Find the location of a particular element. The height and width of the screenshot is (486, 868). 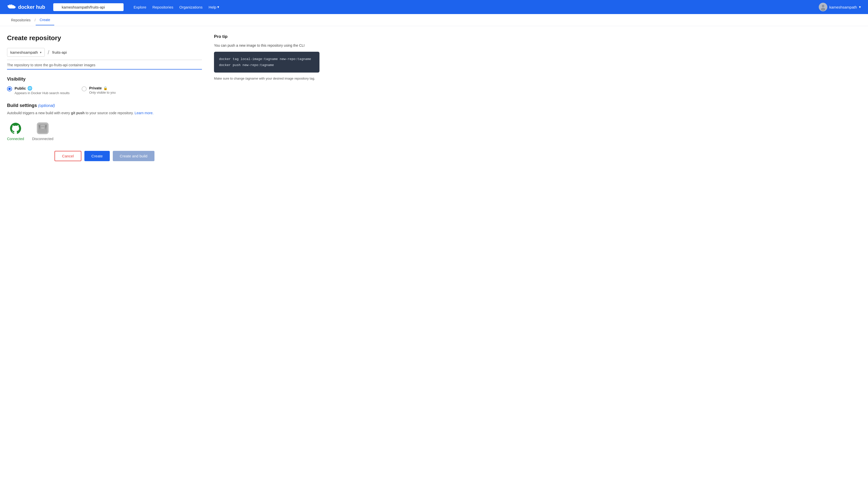

form-area: Create repository kameshsampath ▾ / Visi… is located at coordinates (104, 98).